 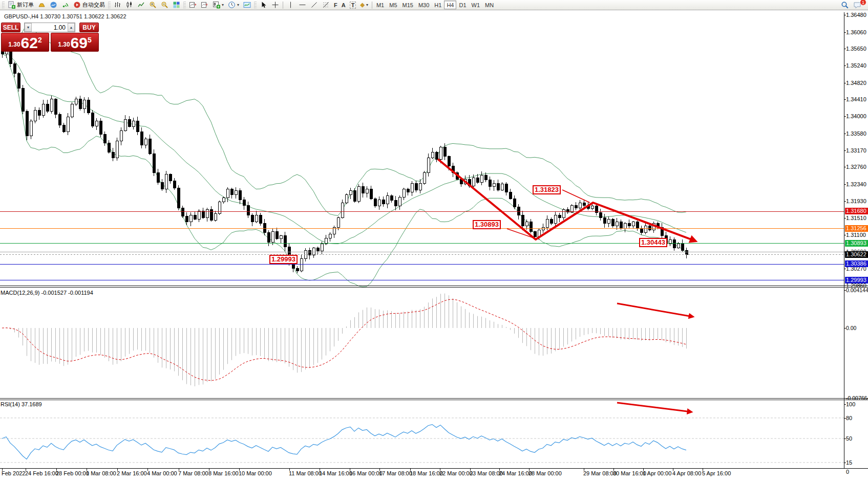 I want to click on zoom-in-icon, so click(x=153, y=5).